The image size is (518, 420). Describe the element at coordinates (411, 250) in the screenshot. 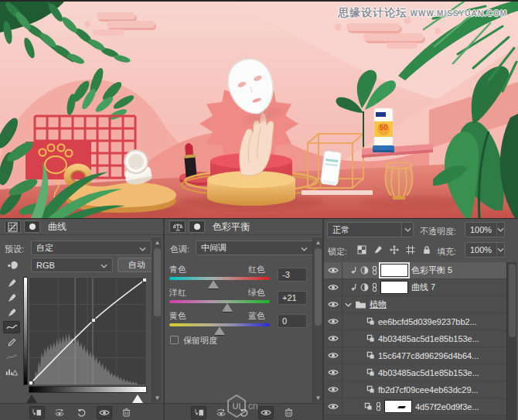

I see `lock-artboard-icon` at that location.